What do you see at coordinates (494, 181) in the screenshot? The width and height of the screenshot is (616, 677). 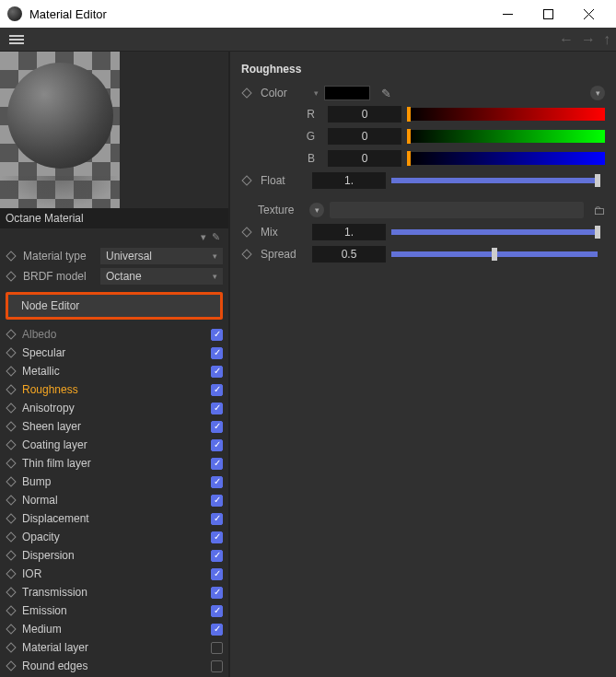 I see `float-slider` at bounding box center [494, 181].